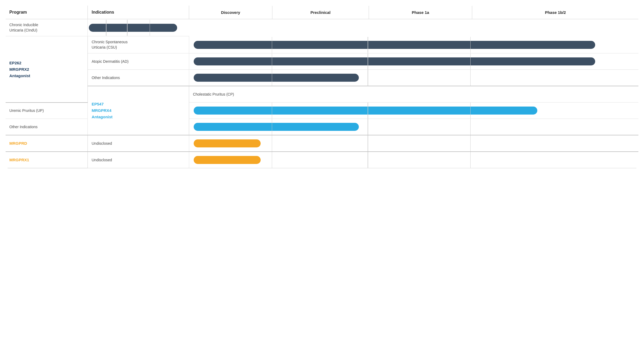  Describe the element at coordinates (322, 160) in the screenshot. I see `table-row: MRGPRX1Undisclosed` at that location.